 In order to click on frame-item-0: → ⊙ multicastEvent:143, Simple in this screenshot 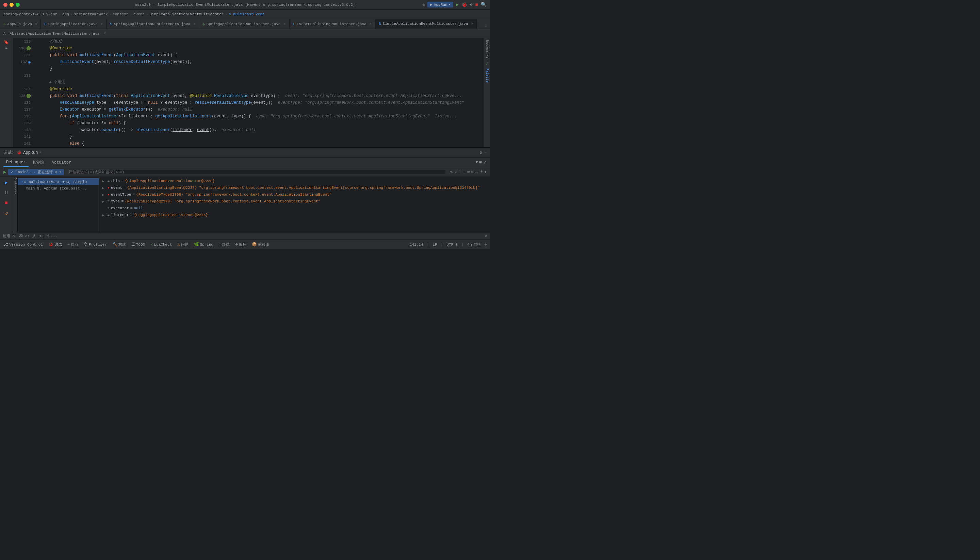, I will do `click(58, 182)`.